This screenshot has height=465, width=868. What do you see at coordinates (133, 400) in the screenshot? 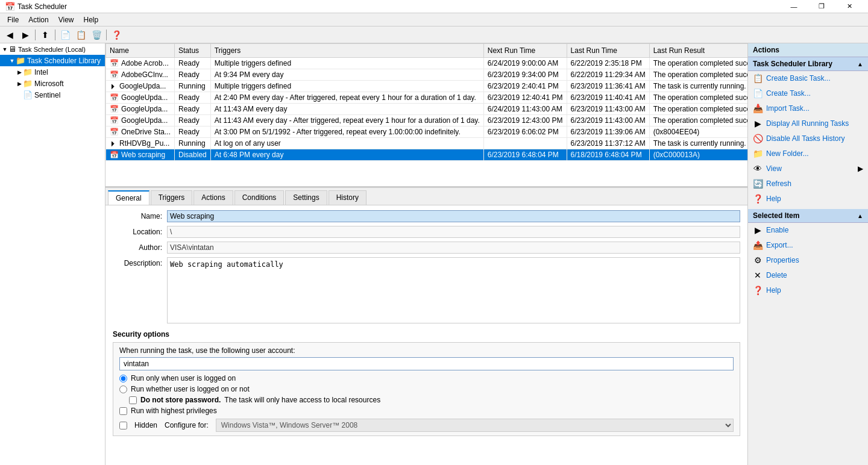
I see `checkbox-no-store` at bounding box center [133, 400].